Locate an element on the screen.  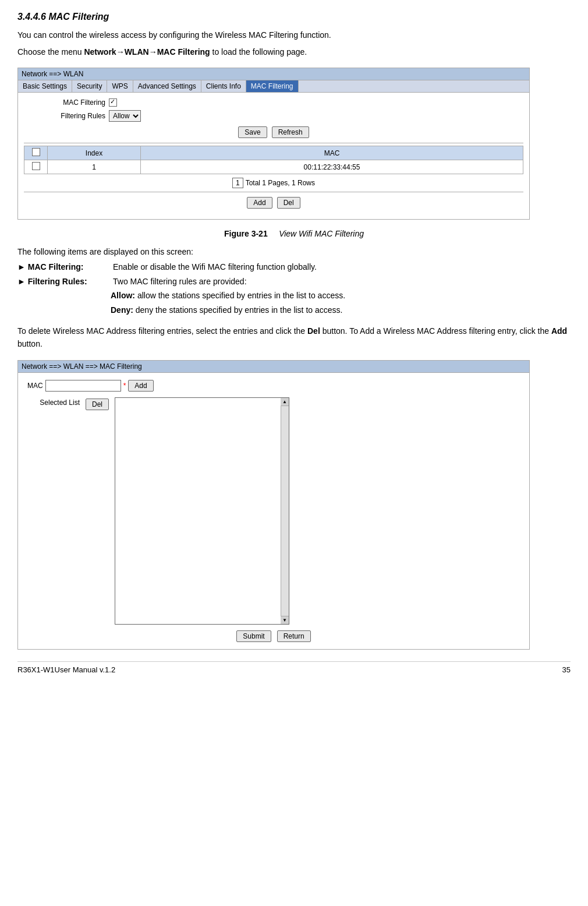
footer-text1: To delete Wireless MAC Address filtering… is located at coordinates (162, 331).